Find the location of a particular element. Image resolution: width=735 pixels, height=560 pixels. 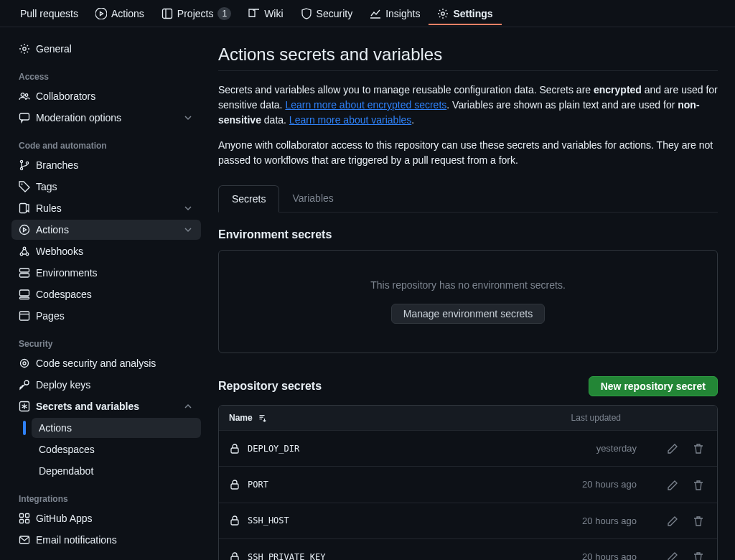

asterisk-icon is located at coordinates (24, 406).